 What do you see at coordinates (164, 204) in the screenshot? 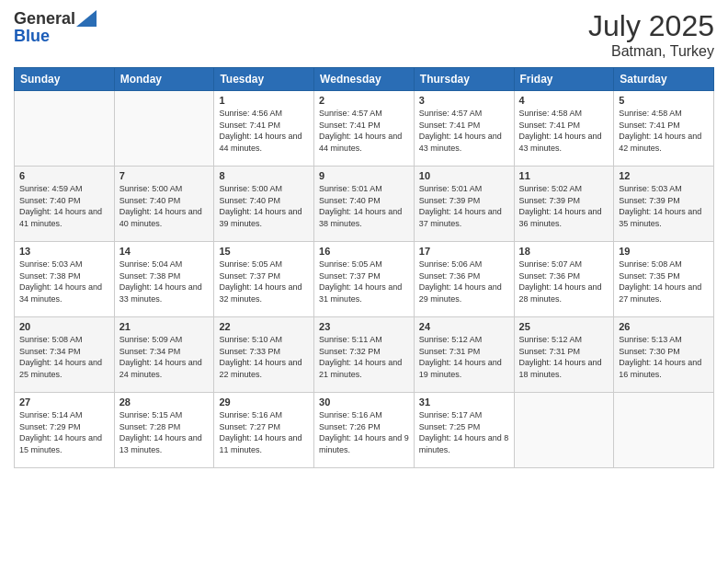
I see `calendar-cell: 7Sunrise: 5:00 AM Sunset: 7:40 PM Daylig…` at bounding box center [164, 204].